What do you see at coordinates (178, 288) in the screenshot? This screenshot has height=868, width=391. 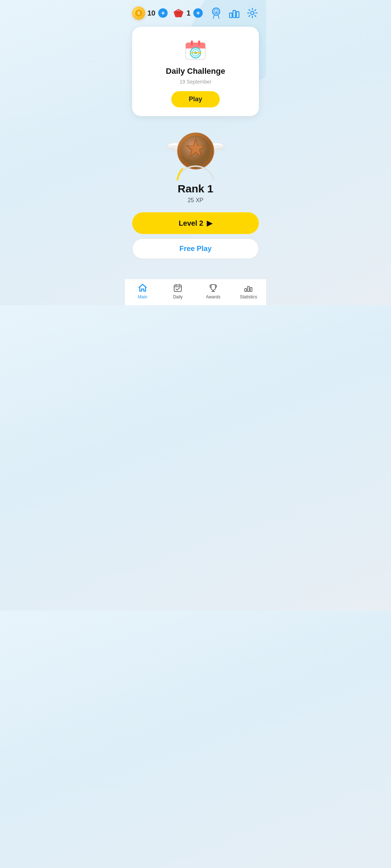 I see `calendar-icon` at bounding box center [178, 288].